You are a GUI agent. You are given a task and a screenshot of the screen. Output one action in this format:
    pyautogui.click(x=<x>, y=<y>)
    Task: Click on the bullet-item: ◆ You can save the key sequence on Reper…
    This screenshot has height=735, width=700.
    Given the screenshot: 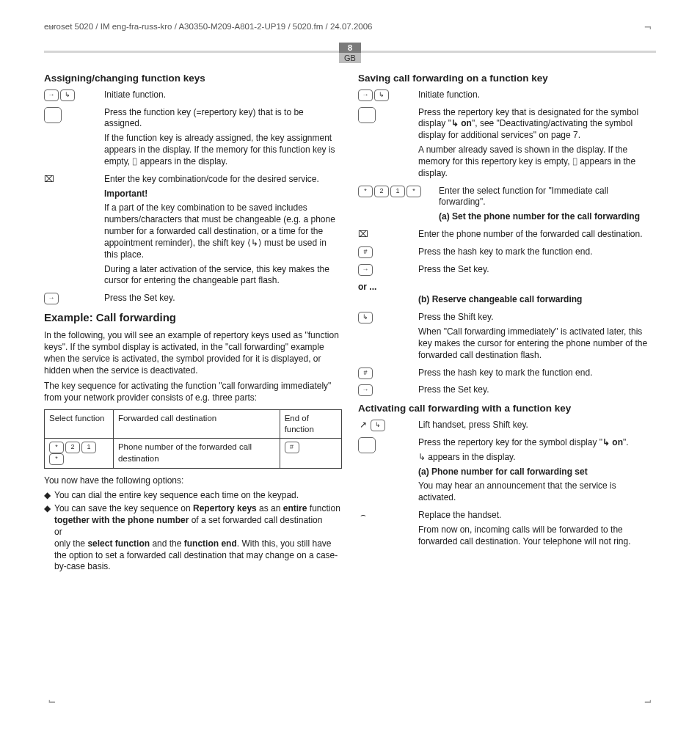 What is the action you would take?
    pyautogui.click(x=193, y=538)
    